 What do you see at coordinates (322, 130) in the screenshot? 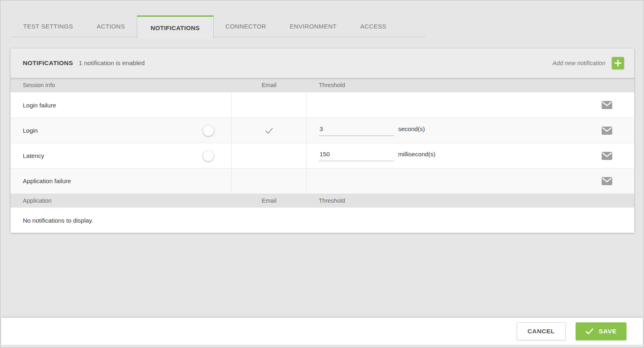
I see `table-row: Login second(s)` at bounding box center [322, 130].